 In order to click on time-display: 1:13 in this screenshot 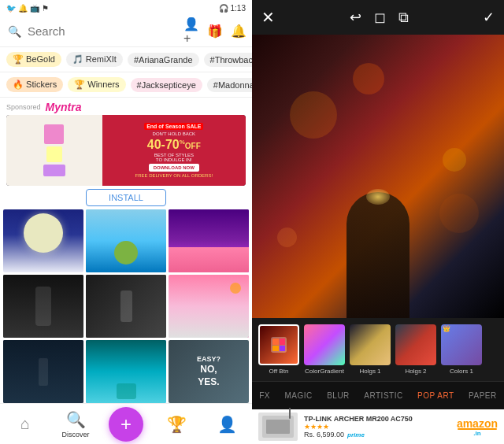, I will do `click(238, 8)`.